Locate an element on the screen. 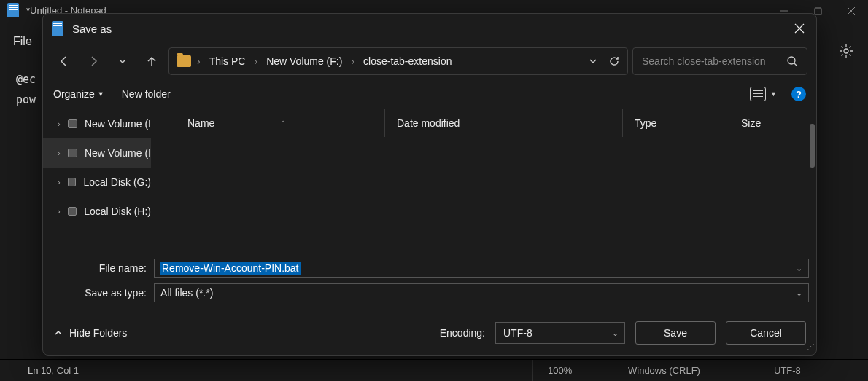 The image size is (868, 381). new-folder-button: New folder is located at coordinates (146, 94).